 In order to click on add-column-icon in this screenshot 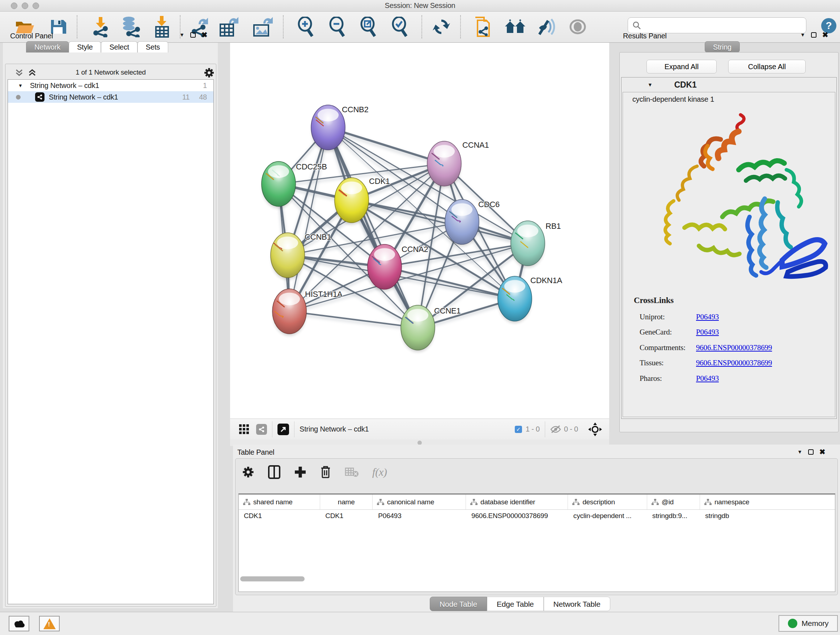, I will do `click(300, 472)`.